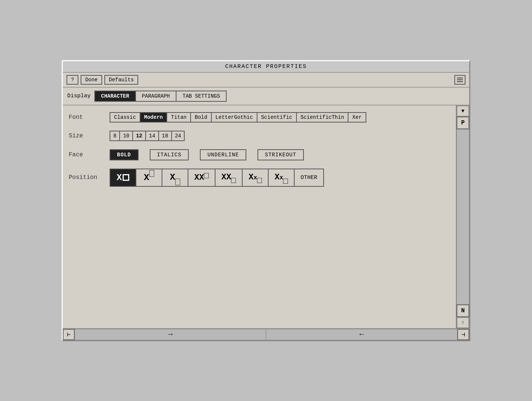 The width and height of the screenshot is (532, 401). I want to click on scroll-track-left: →, so click(170, 335).